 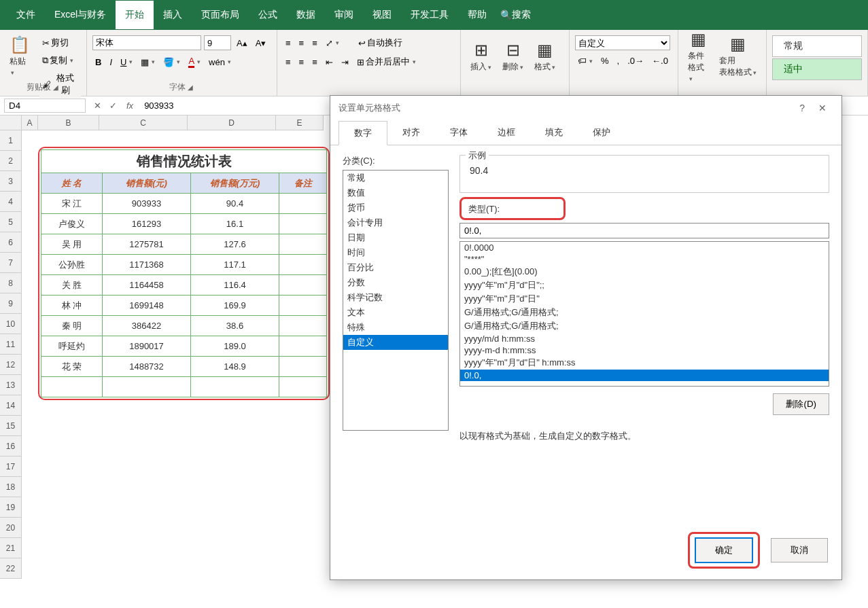 What do you see at coordinates (644, 247) in the screenshot?
I see `format-item: 0!.0000` at bounding box center [644, 247].